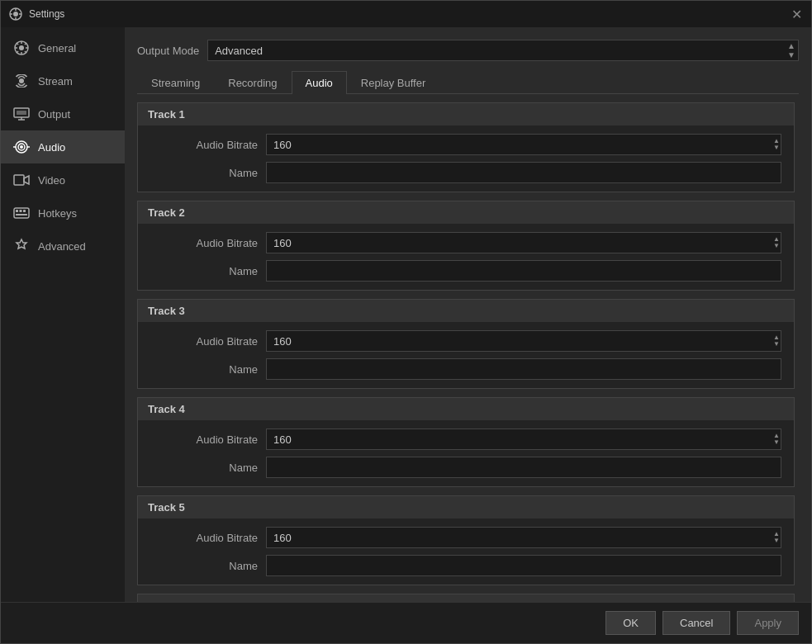 The image size is (812, 644). I want to click on output-mode-row: Output Mode Advanced Simple ▲▼, so click(468, 50).